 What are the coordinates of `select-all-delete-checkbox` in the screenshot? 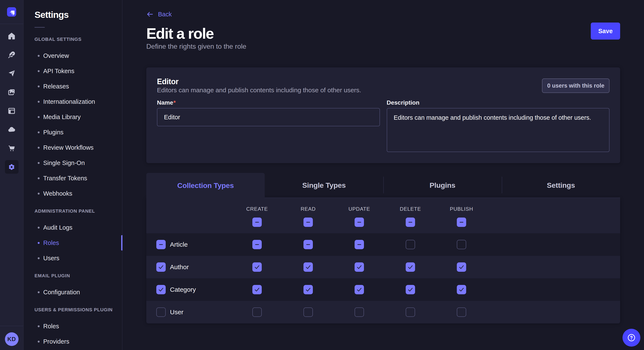 It's located at (410, 222).